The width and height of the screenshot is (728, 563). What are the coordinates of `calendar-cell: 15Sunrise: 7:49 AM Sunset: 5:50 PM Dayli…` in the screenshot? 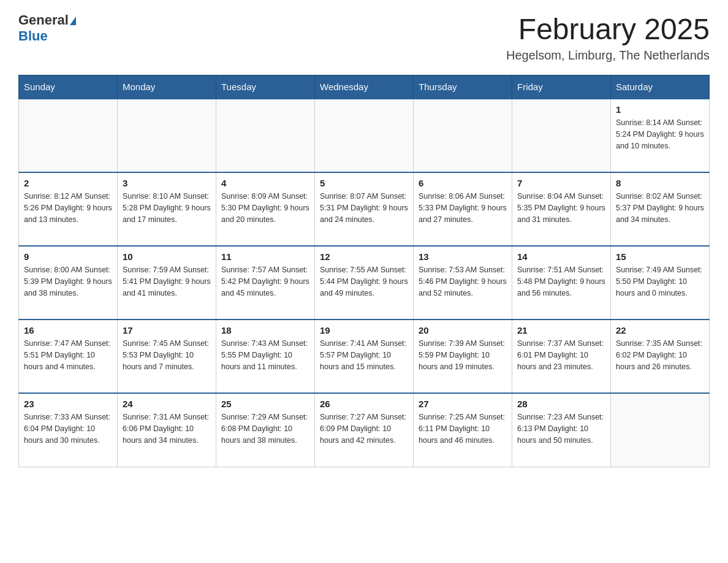 It's located at (661, 283).